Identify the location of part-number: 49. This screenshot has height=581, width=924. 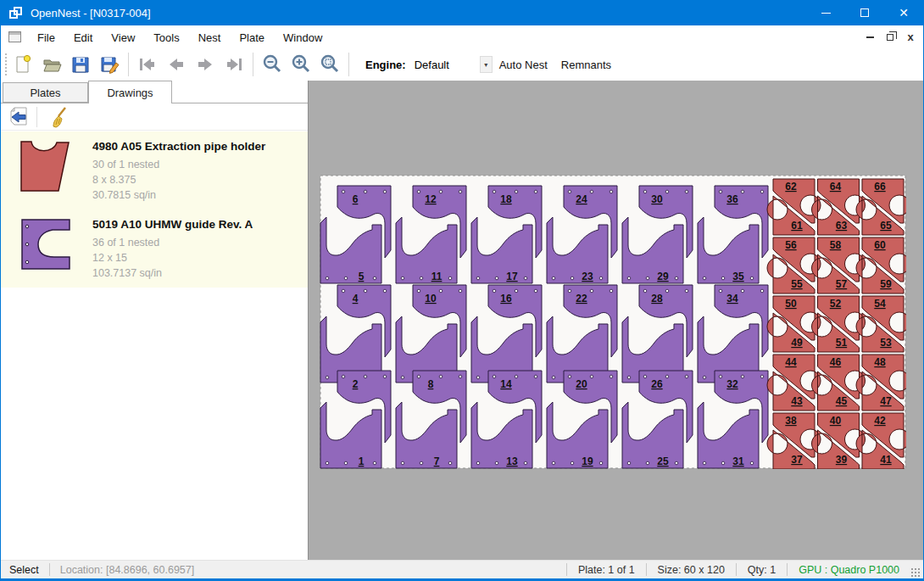
(797, 343).